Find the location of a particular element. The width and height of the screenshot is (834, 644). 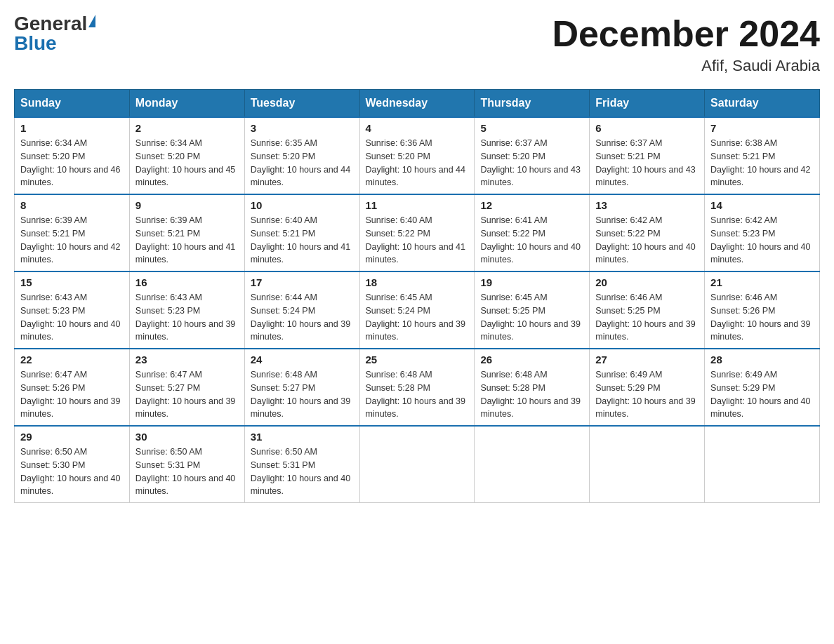

day-info: Sunrise: 6:42 AMSunset: 5:23 PMDaylight:… is located at coordinates (760, 240).